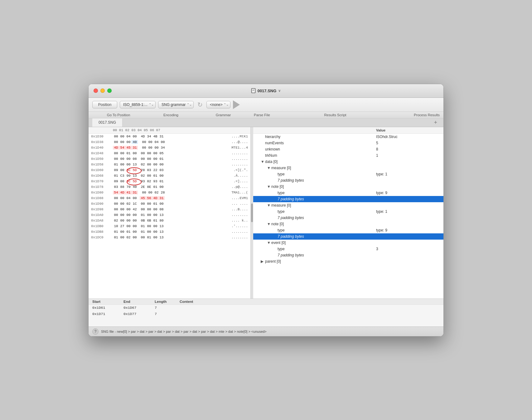 This screenshot has width=532, height=420. Describe the element at coordinates (170, 193) in the screenshot. I see `hex-row: 0x1D80544D413100000228TMA1...(` at that location.